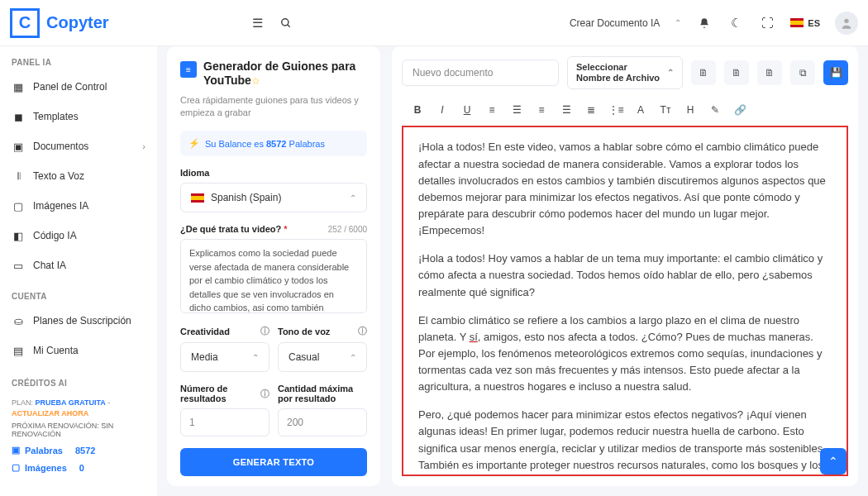 This screenshot has height=496, width=868. I want to click on favorite-star-icon: ☆, so click(256, 81).